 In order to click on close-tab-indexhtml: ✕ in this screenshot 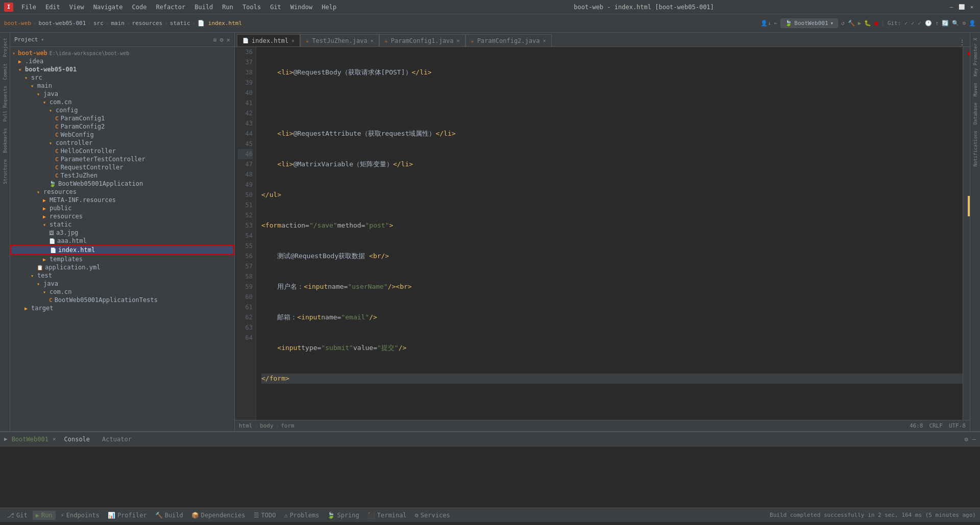, I will do `click(293, 41)`.